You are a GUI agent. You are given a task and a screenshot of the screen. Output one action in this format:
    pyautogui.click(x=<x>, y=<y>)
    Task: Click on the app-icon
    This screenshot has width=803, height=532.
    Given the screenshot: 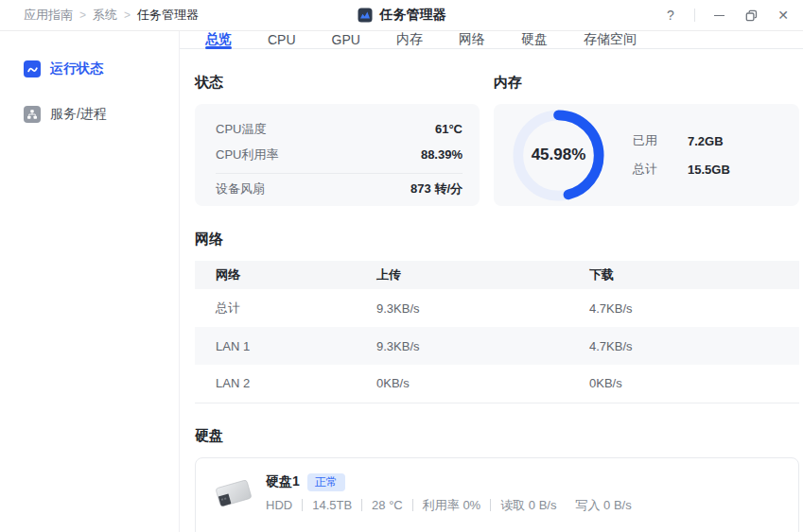 What is the action you would take?
    pyautogui.click(x=365, y=15)
    